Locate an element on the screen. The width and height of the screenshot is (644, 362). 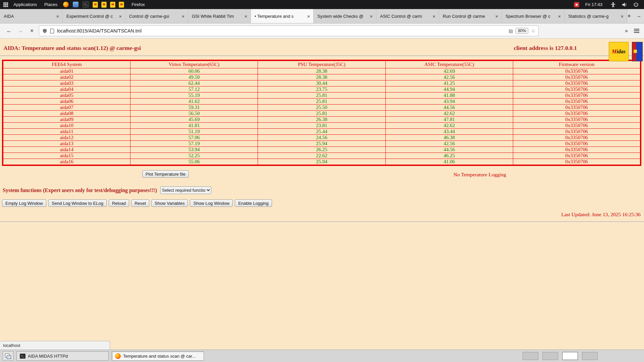
fee64-name: aida02 is located at coordinates (66, 77).